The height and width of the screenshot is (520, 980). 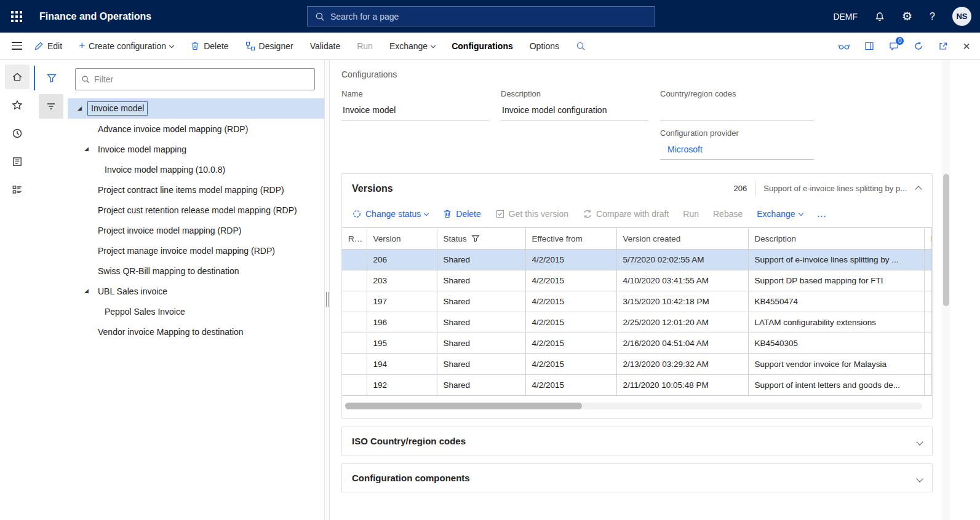 What do you see at coordinates (48, 46) in the screenshot?
I see `edit-button: Edit` at bounding box center [48, 46].